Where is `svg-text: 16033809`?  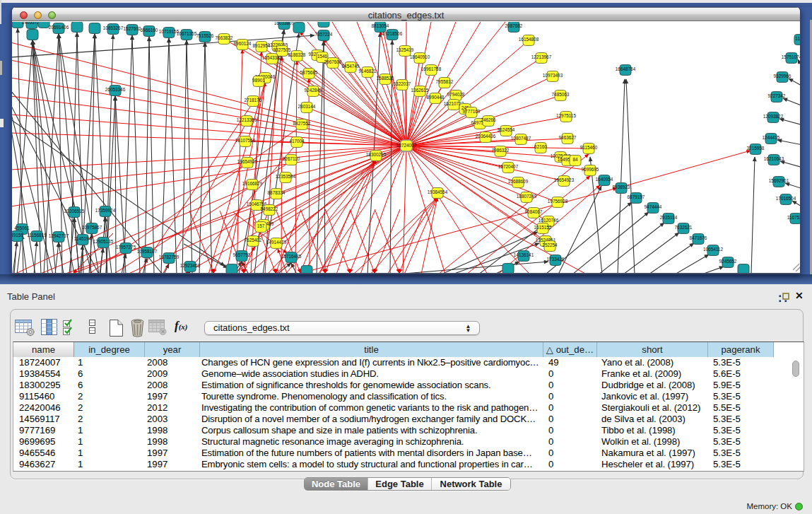 svg-text: 16033809 is located at coordinates (284, 24).